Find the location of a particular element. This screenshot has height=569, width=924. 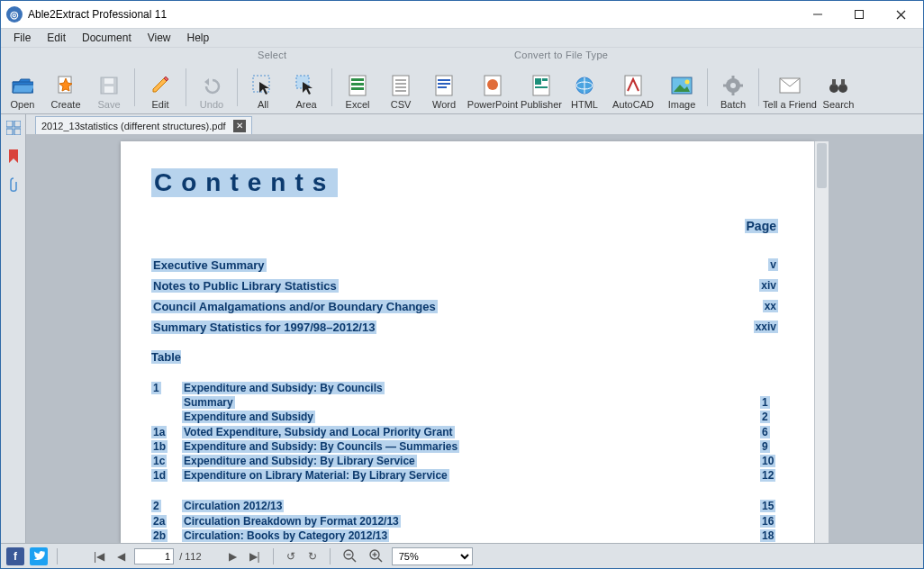

batch-button: Batch is located at coordinates (733, 88).